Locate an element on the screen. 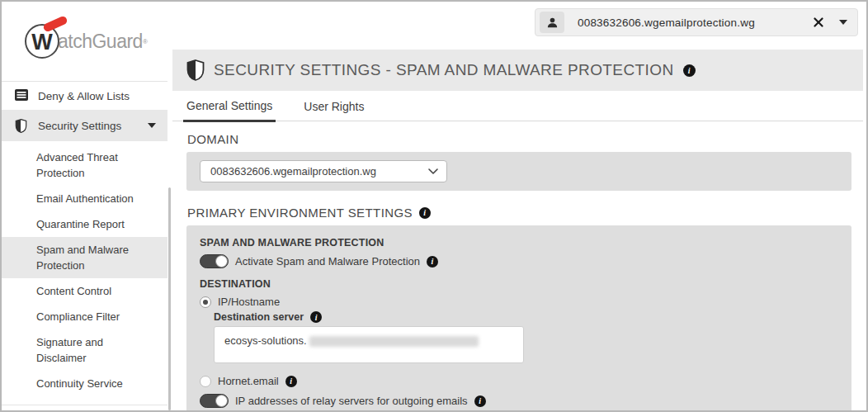  activate-spam-toggle is located at coordinates (215, 261).